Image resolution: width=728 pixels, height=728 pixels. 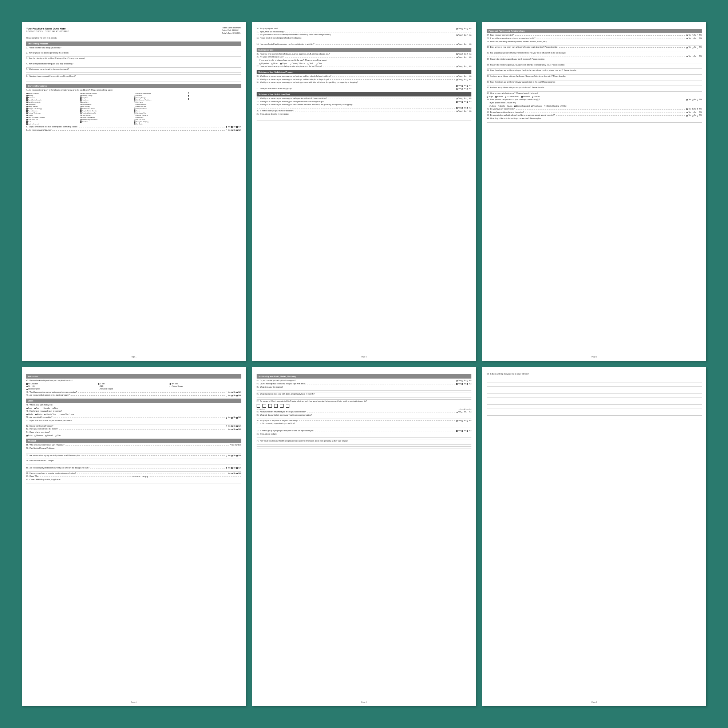 What do you see at coordinates (134, 418) in the screenshot?
I see `q50-row: 50. Are you retired from working? YesNoN…` at bounding box center [134, 418].